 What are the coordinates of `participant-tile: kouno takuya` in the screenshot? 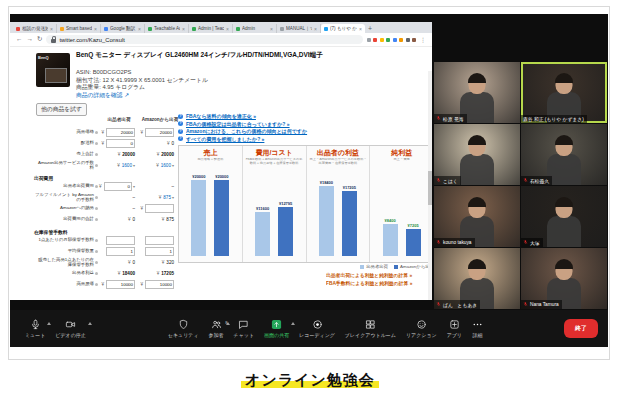 It's located at (477, 216).